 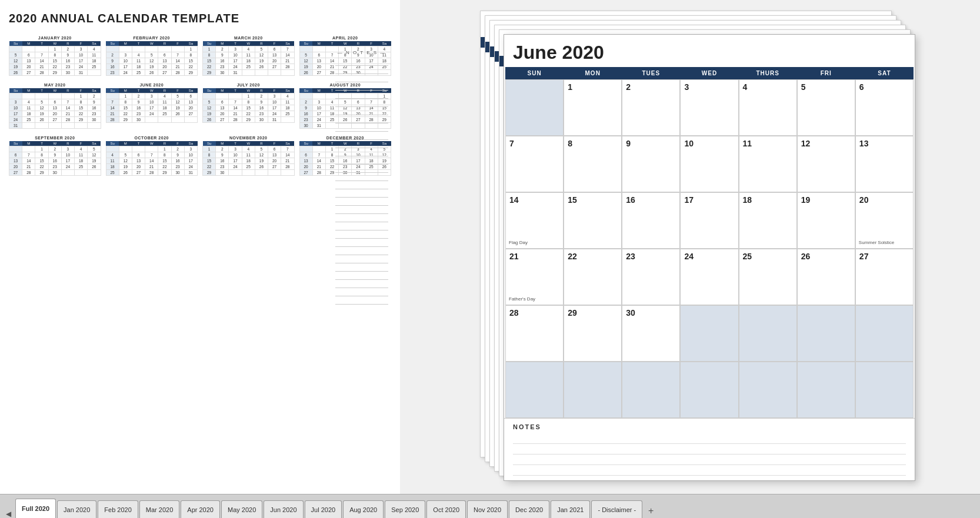 I want to click on tab-full-2020: Full 2020, so click(x=35, y=508).